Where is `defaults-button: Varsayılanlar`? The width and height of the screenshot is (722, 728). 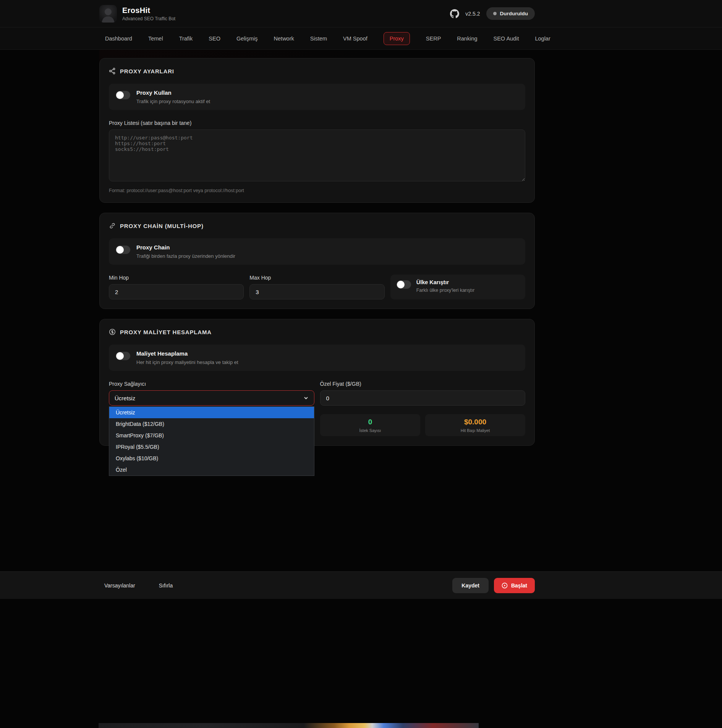 defaults-button: Varsayılanlar is located at coordinates (120, 586).